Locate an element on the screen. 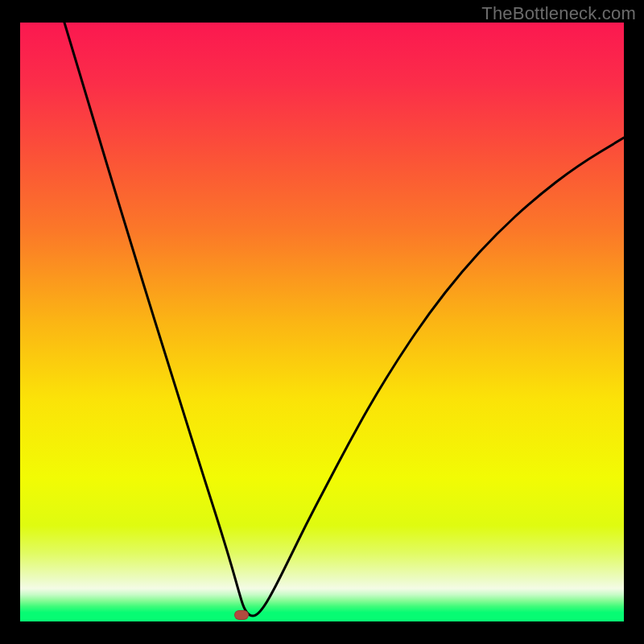  minimum-marker is located at coordinates (242, 615).